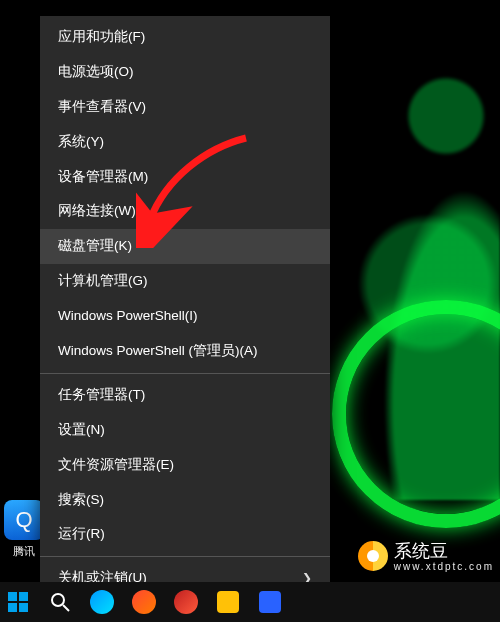 The image size is (500, 622). What do you see at coordinates (185, 500) in the screenshot?
I see `menu-item-search: 搜索(S)` at bounding box center [185, 500].